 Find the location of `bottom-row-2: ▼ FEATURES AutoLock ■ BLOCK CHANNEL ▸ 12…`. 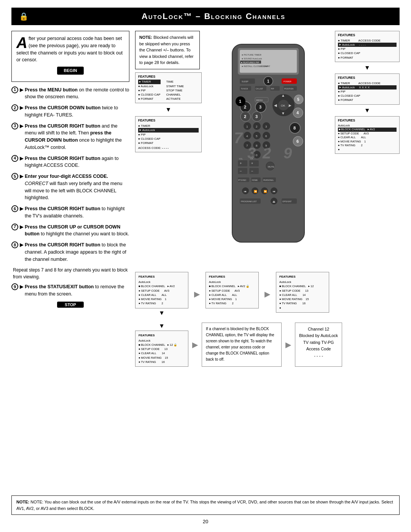

bottom-row-2: ▼ FEATURES AutoLock ■ BLOCK CHANNEL ▸ 12… is located at coordinates (267, 345).